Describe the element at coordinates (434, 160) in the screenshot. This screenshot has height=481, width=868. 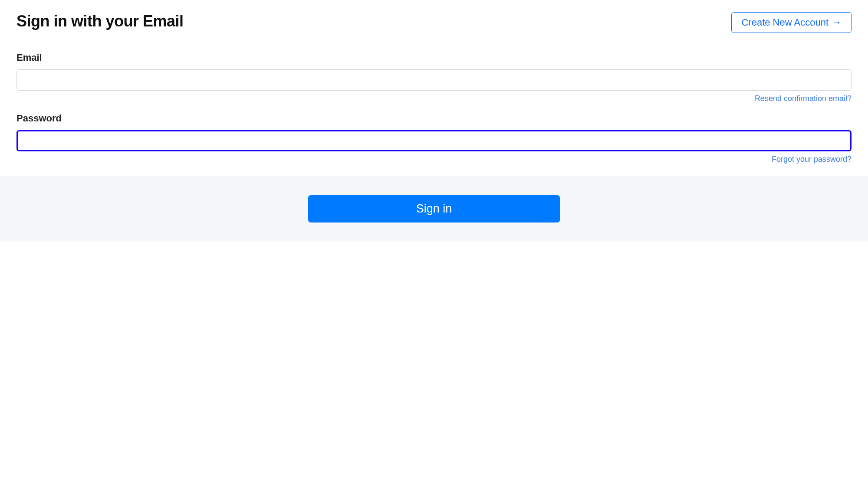
I see `password-helper-row: Forgot your password?` at that location.